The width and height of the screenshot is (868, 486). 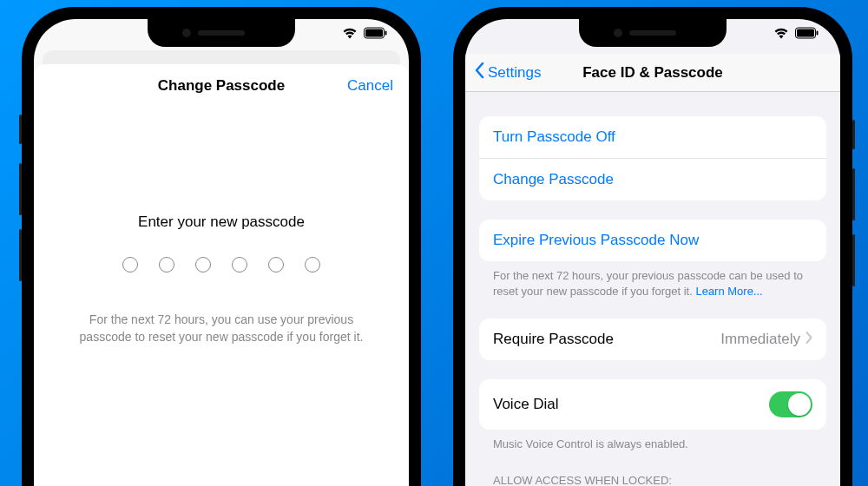 I want to click on chevron-left-icon, so click(x=479, y=73).